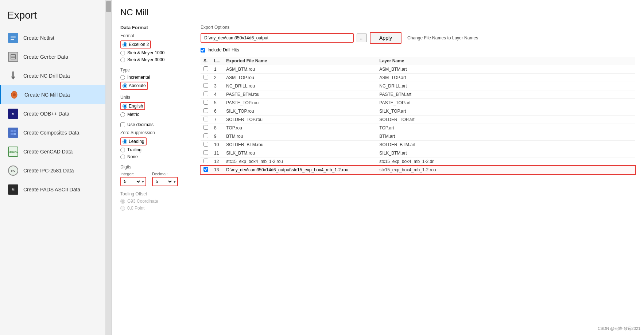  What do you see at coordinates (133, 106) in the screenshot?
I see `units-english-highlight: English` at bounding box center [133, 106].